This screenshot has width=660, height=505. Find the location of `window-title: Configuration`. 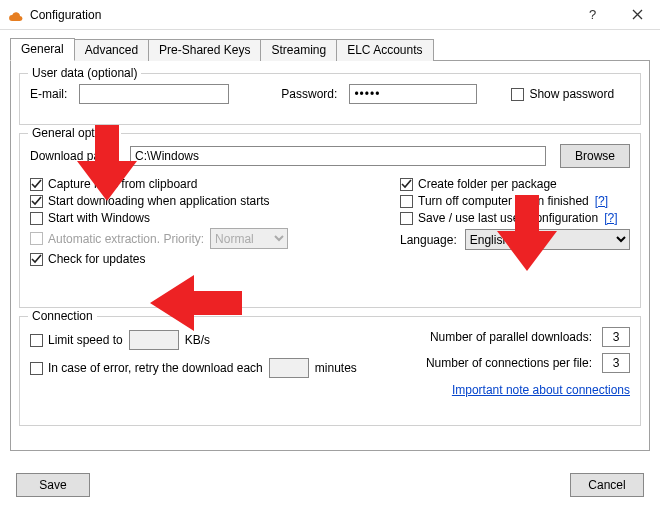

window-title: Configuration is located at coordinates (300, 15).